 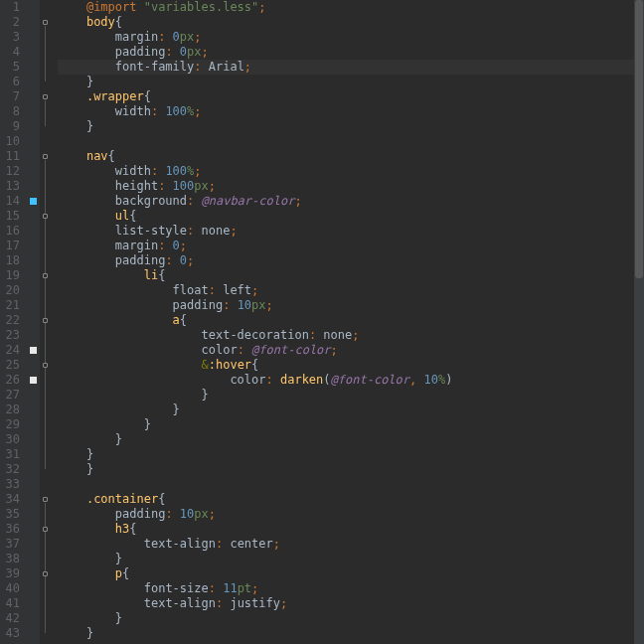 What do you see at coordinates (12, 499) in the screenshot?
I see `line-number: 34` at bounding box center [12, 499].